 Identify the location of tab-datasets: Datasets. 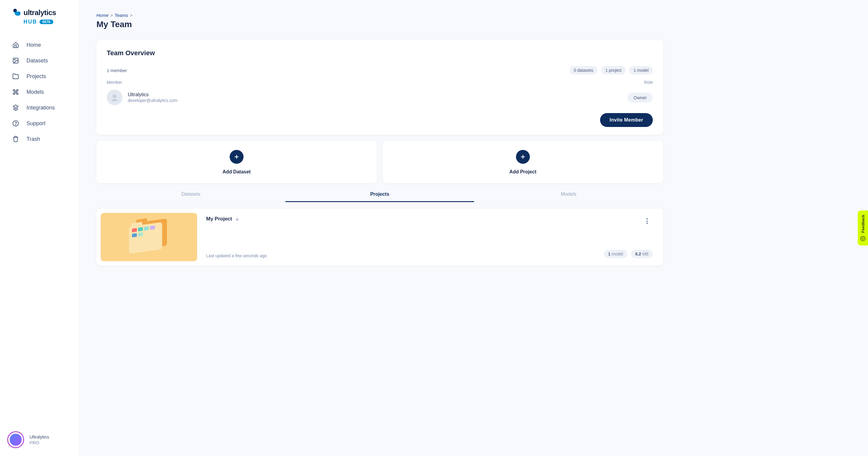
(191, 195).